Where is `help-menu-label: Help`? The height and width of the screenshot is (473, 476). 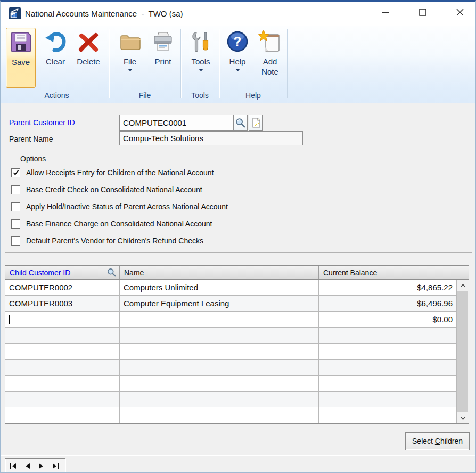 help-menu-label: Help is located at coordinates (237, 62).